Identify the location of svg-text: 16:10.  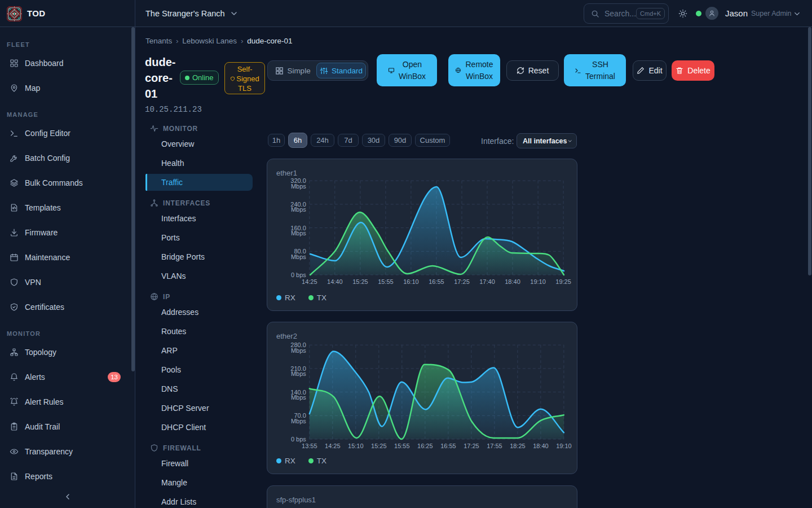
(411, 282).